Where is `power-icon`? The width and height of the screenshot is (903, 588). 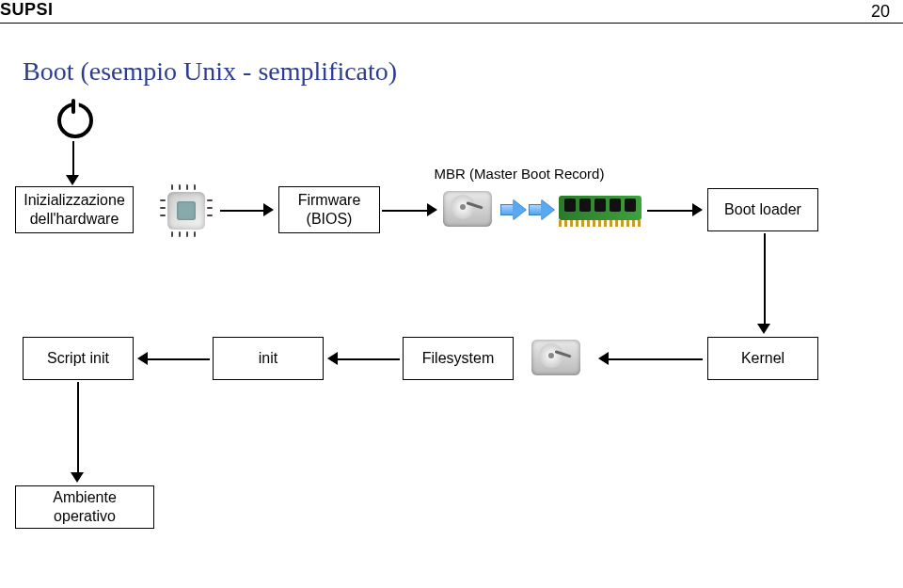 power-icon is located at coordinates (73, 119).